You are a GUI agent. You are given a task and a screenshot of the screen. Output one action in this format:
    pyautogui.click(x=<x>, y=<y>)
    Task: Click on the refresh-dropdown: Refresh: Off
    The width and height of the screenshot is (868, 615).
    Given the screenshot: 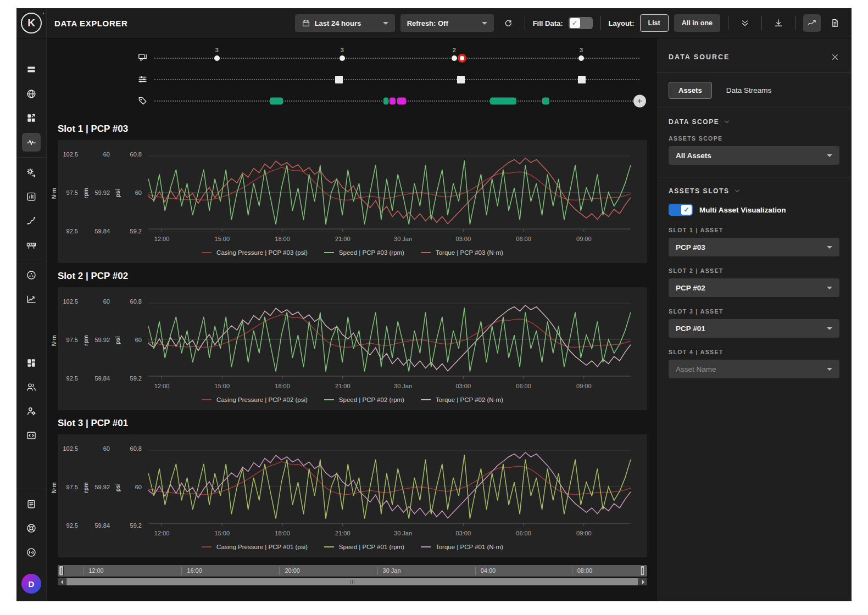 What is the action you would take?
    pyautogui.click(x=447, y=23)
    